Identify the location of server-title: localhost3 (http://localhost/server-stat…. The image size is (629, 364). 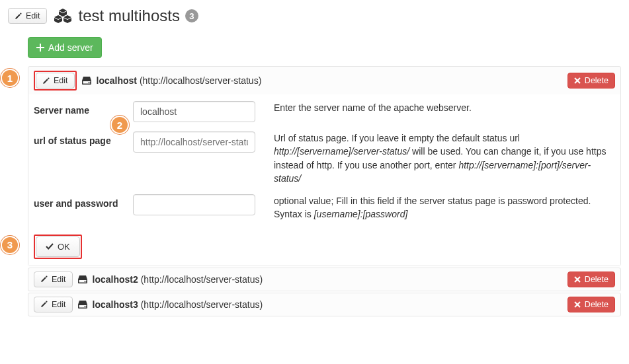
(178, 305).